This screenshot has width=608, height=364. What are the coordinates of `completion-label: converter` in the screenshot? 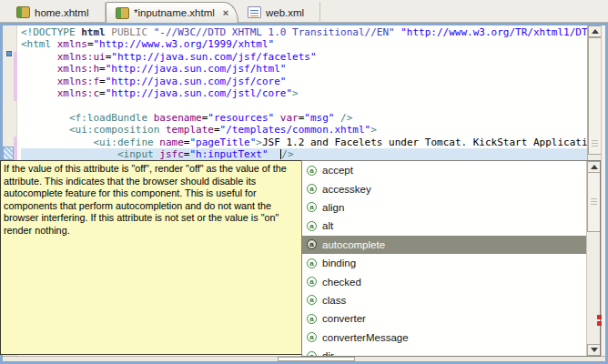 It's located at (344, 318).